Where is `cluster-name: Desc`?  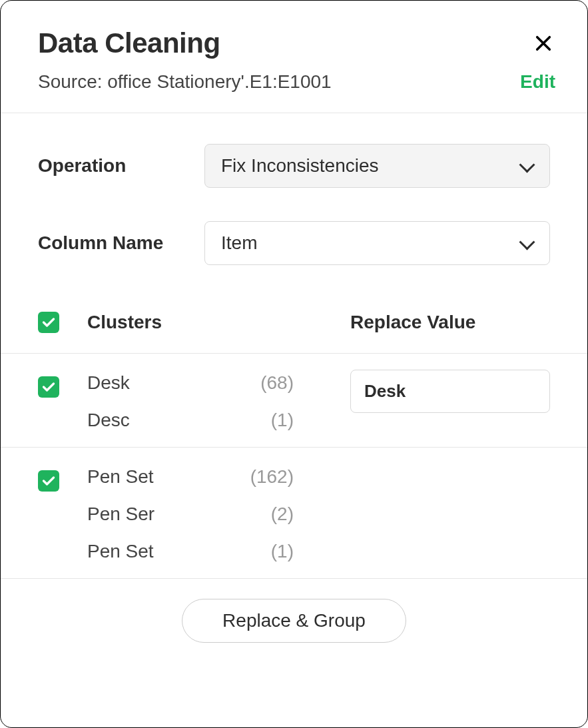
cluster-name: Desc is located at coordinates (164, 420).